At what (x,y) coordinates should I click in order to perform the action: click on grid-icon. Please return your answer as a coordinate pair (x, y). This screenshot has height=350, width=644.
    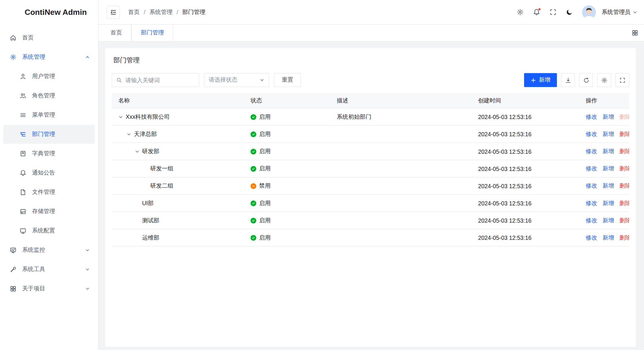
    Looking at the image, I should click on (13, 289).